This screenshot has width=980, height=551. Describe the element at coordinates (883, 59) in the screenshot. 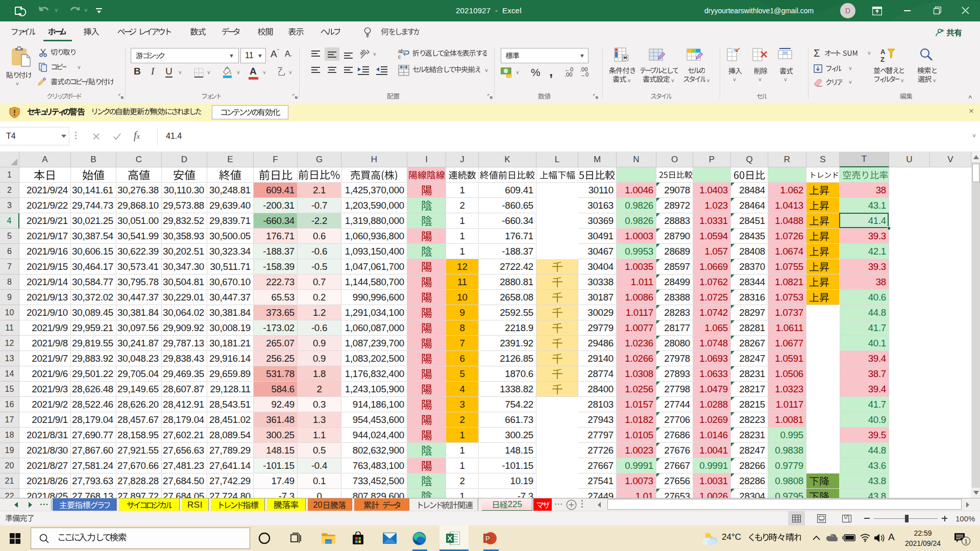

I see `svg-text: Z` at that location.